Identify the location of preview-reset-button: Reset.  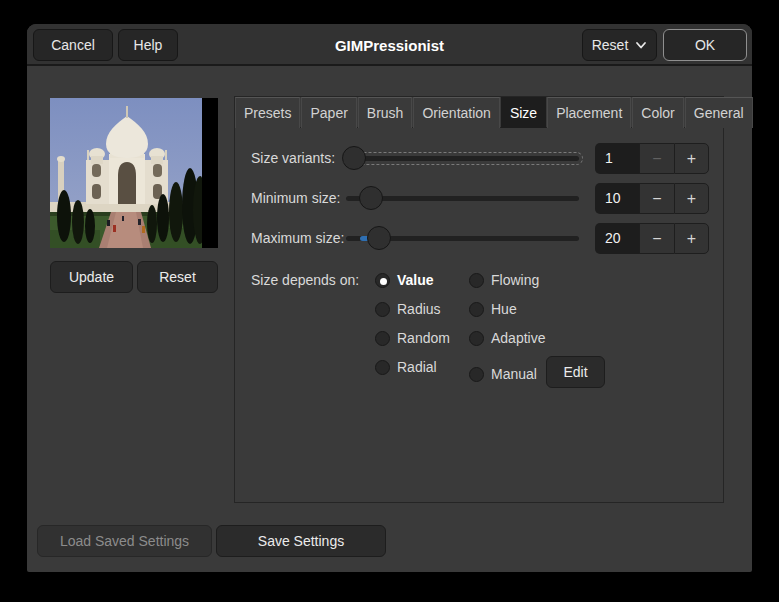
(178, 277).